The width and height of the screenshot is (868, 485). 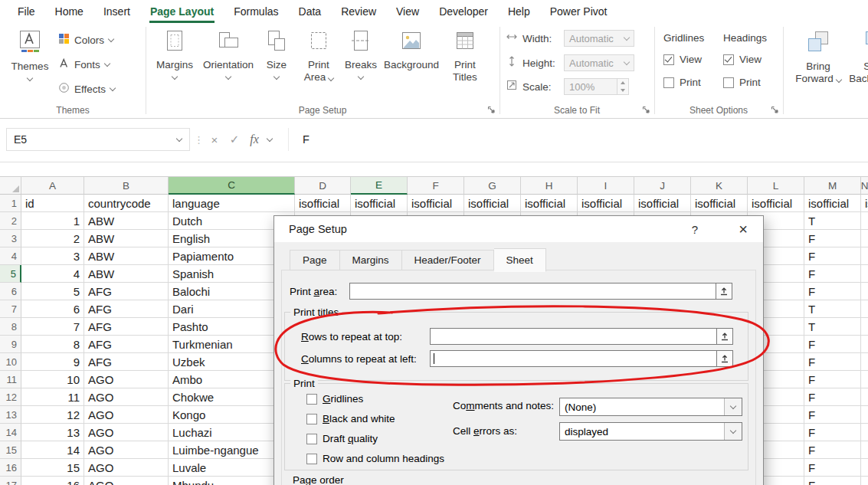 I want to click on enter-button: ✓, so click(x=234, y=139).